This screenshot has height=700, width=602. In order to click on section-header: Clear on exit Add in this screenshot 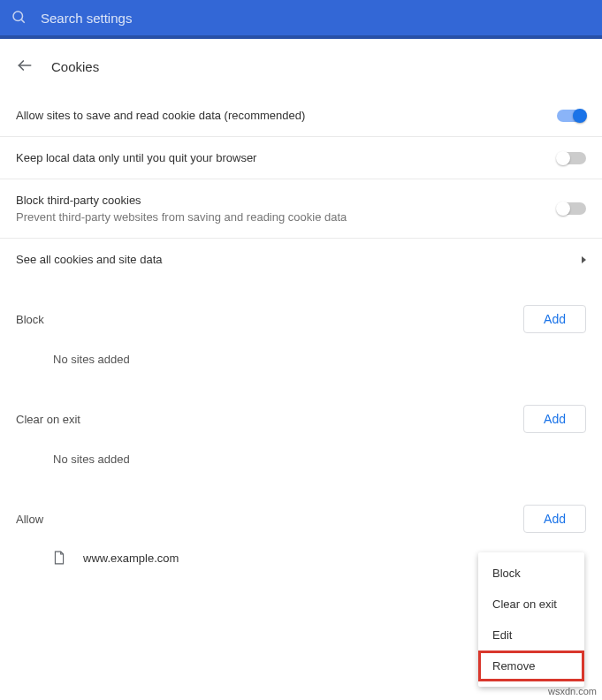, I will do `click(301, 419)`.